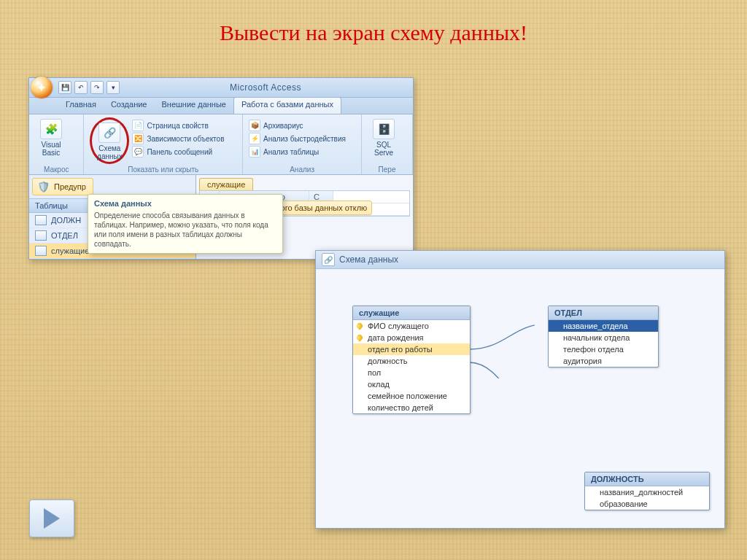  I want to click on table-box-position: ДОЛЖНОСТЬ названия_должностей образовани…, so click(647, 491).